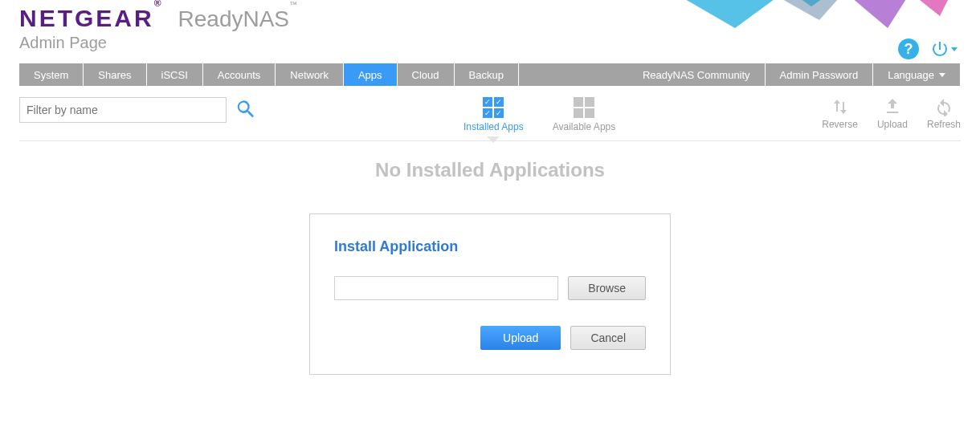  Describe the element at coordinates (917, 75) in the screenshot. I see `nav-language: Language` at that location.